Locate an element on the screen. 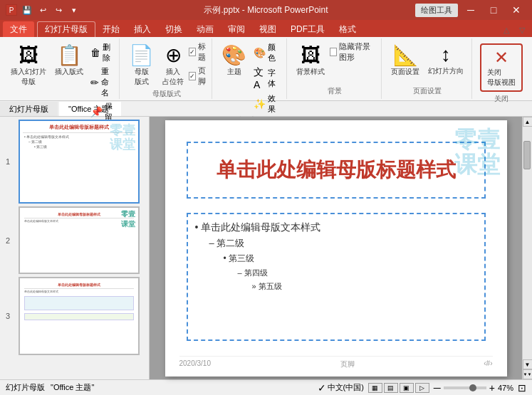 Image resolution: width=532 pixels, height=395 pixels. background-group-label: 背景 is located at coordinates (335, 92).